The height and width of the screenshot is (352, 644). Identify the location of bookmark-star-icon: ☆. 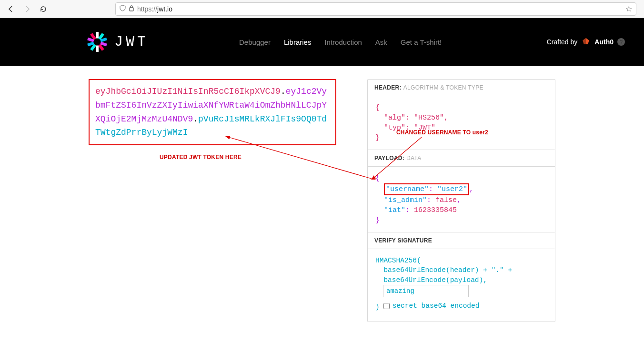
(629, 9).